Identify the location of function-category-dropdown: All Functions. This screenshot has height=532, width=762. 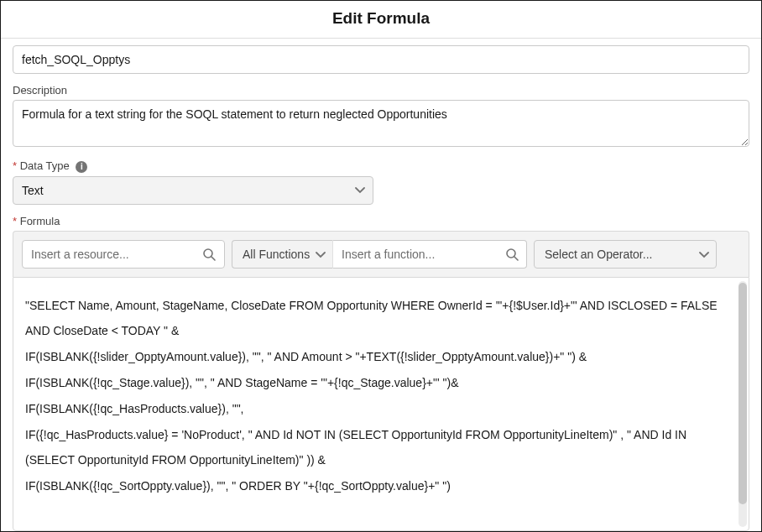
(282, 254).